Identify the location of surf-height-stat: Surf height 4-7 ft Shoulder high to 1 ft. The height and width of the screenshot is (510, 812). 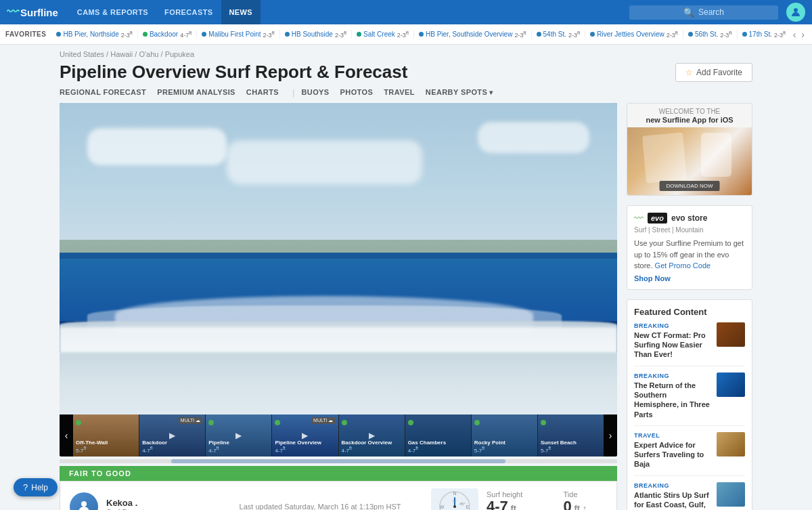
(517, 500).